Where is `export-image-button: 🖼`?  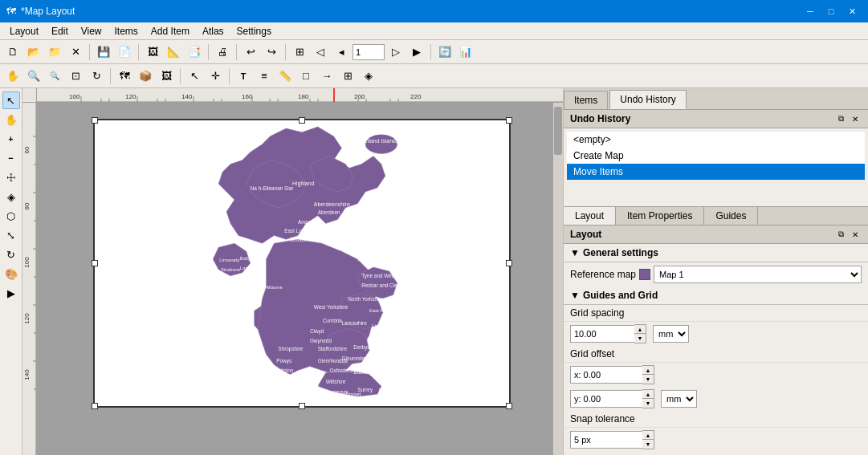
export-image-button: 🖼 is located at coordinates (153, 52).